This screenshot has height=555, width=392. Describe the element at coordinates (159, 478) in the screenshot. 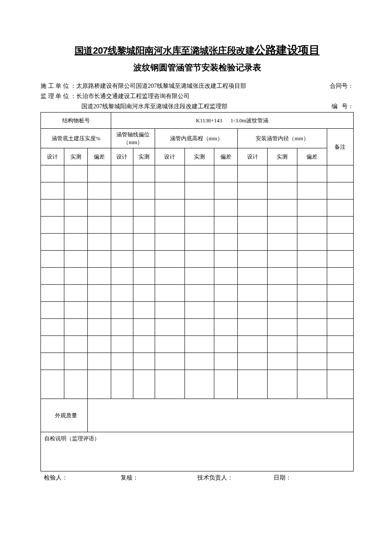

I see `reviewer-label: 复核：` at that location.